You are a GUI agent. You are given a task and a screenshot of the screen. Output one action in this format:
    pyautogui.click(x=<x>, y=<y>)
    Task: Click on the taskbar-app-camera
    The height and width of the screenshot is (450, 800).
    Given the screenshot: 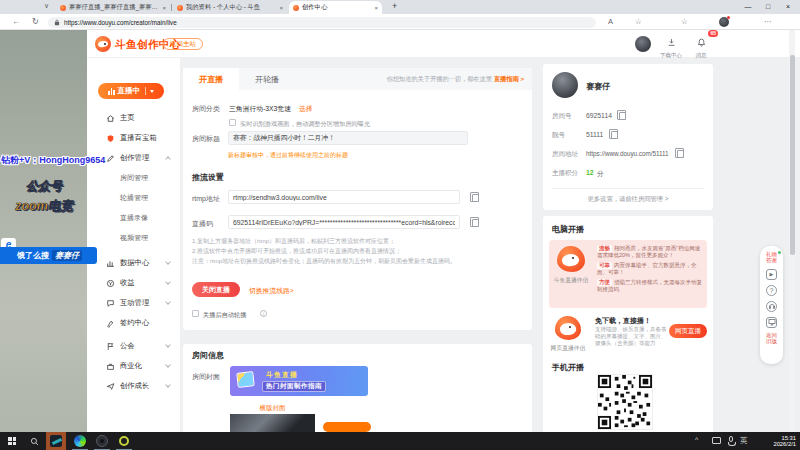 What is the action you would take?
    pyautogui.click(x=102, y=441)
    